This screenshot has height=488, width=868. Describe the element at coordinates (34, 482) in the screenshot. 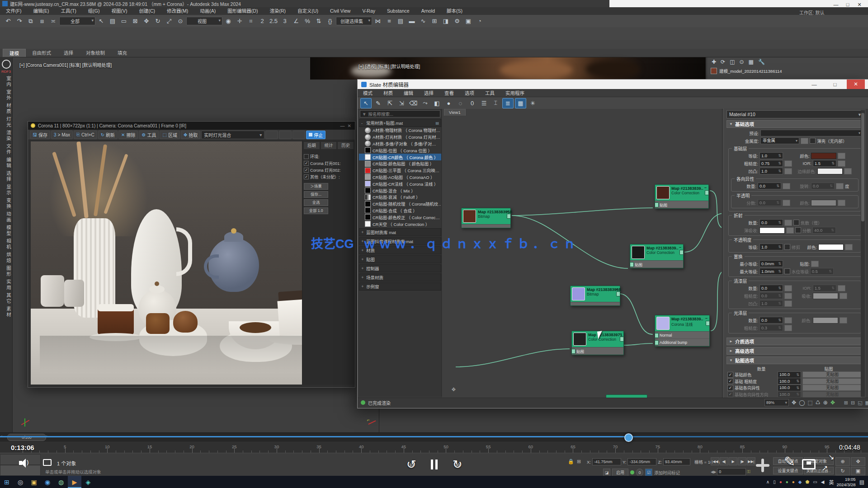

I see `taskbar-app-icon: ▣` at that location.